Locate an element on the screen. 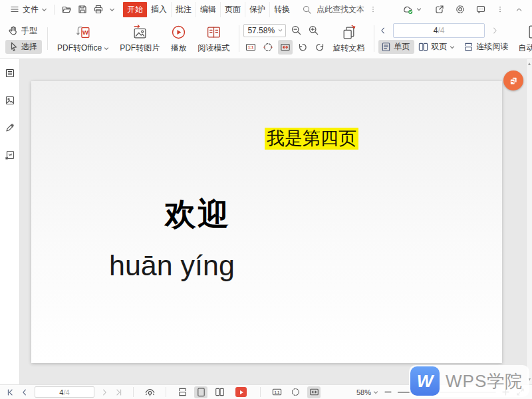 The image size is (532, 399). reading-mode-button: 阅读模式 is located at coordinates (213, 39).